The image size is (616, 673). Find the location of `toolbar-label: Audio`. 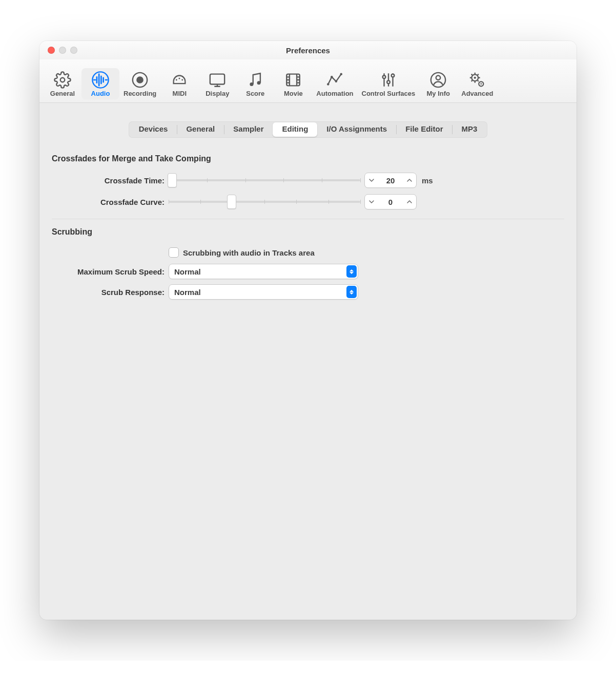

toolbar-label: Audio is located at coordinates (100, 93).